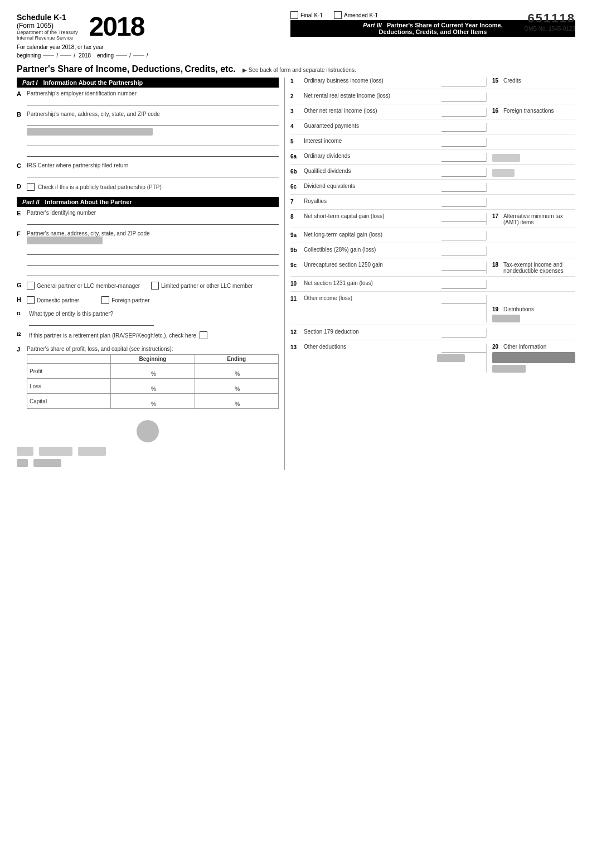 Image resolution: width=592 pixels, height=868 pixels. I want to click on plc-capital-beginning: %, so click(153, 402).